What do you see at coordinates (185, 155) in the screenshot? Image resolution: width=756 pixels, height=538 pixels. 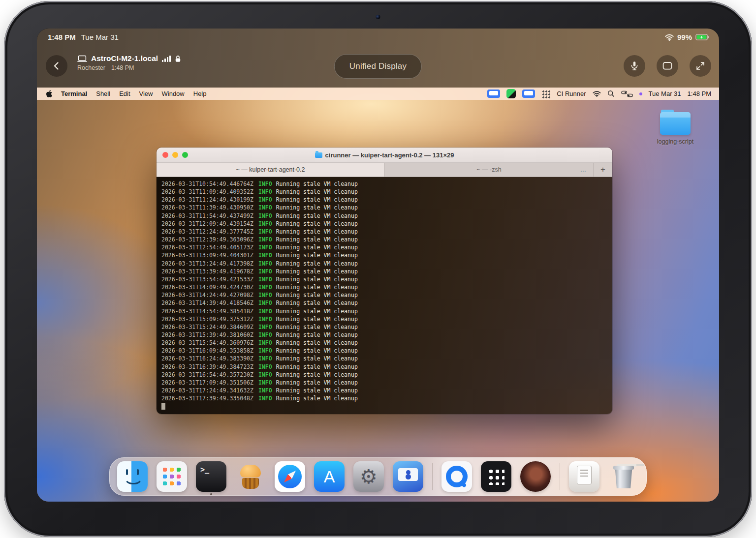 I see `zoom-window-button` at bounding box center [185, 155].